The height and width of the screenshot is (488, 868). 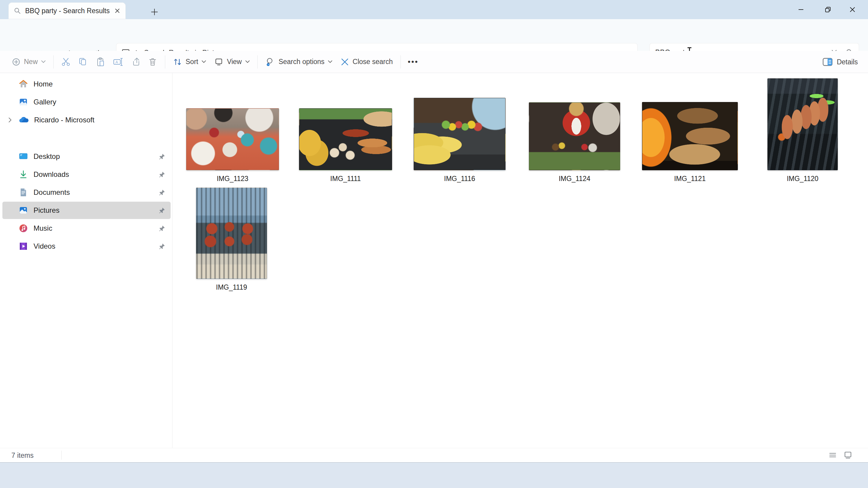 What do you see at coordinates (102, 247) in the screenshot?
I see `sidebar-item-label: Videos` at bounding box center [102, 247].